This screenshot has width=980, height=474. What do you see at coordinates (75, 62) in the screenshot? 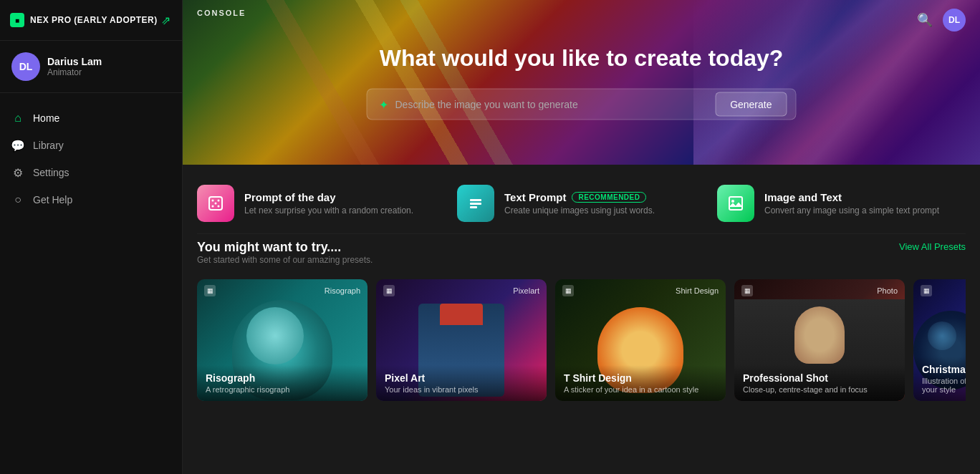
I see `user-name: Darius Lam` at bounding box center [75, 62].